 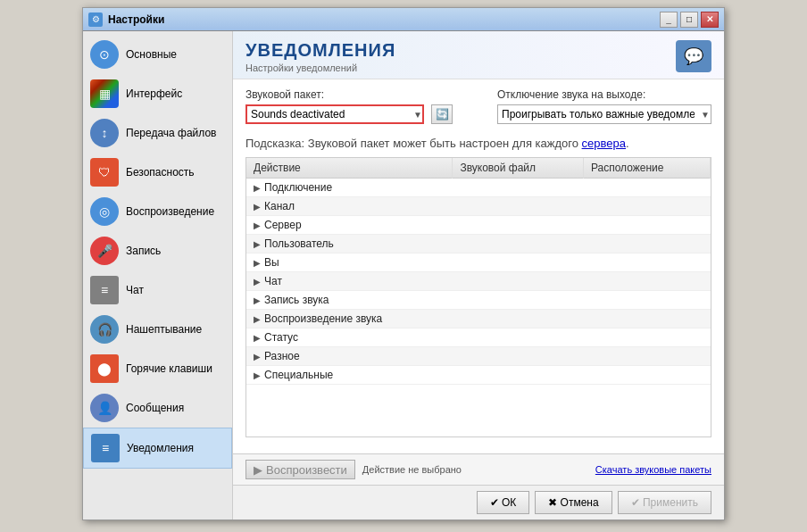 I want to click on hint-suffix: ., so click(x=628, y=143).